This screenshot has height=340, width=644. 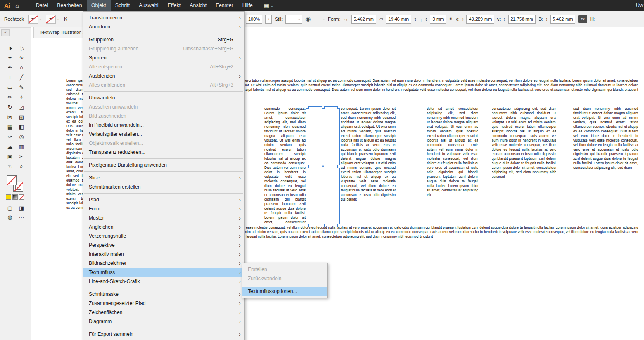 I want to click on more-tools-icon: ⋯, so click(x=21, y=217).